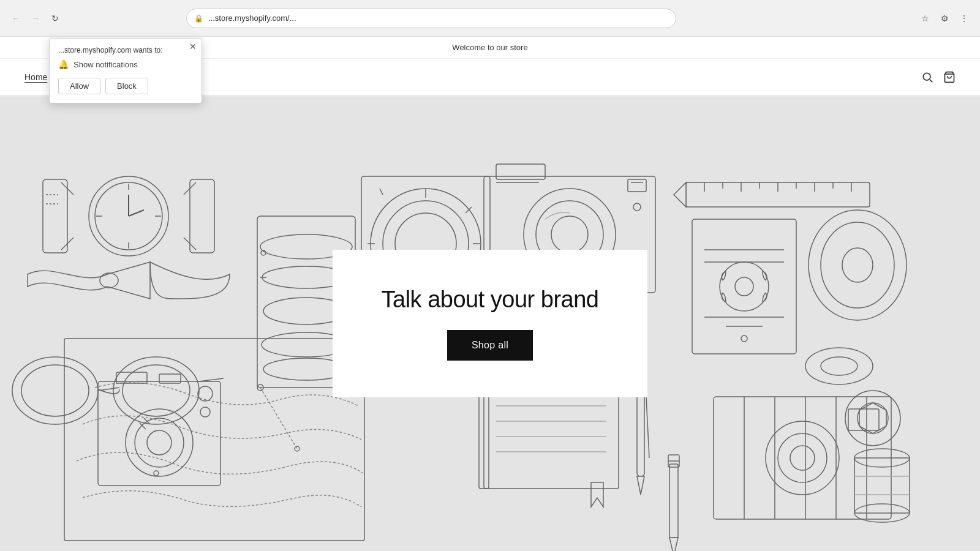 This screenshot has height=551, width=980. What do you see at coordinates (80, 86) in the screenshot?
I see `allow-button: Allow` at bounding box center [80, 86].